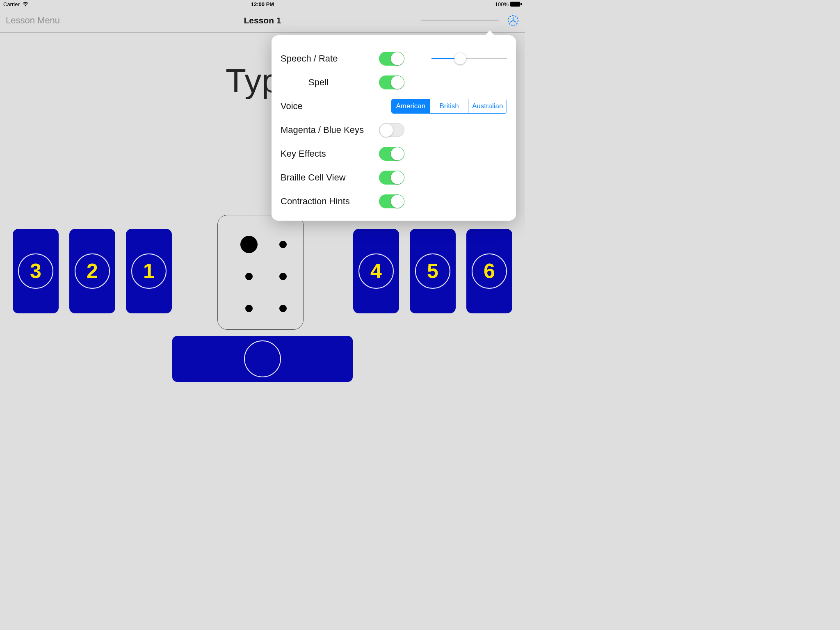  What do you see at coordinates (376, 271) in the screenshot?
I see `braille-key-4: 4` at bounding box center [376, 271].